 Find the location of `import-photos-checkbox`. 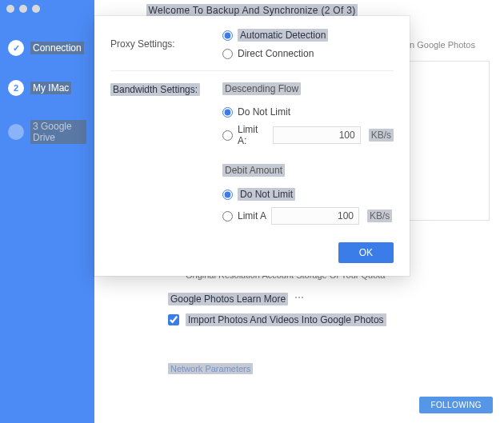

import-photos-checkbox is located at coordinates (174, 320).